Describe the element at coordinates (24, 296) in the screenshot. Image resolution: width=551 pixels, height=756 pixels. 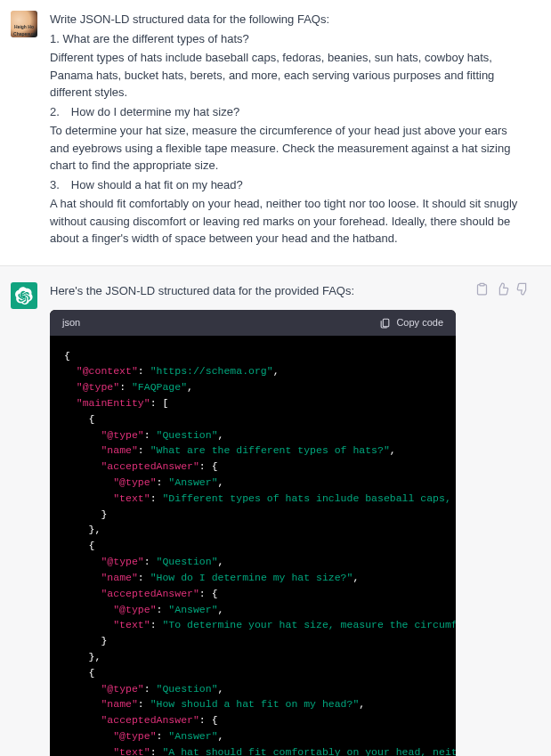
I see `assistant-avatar` at that location.